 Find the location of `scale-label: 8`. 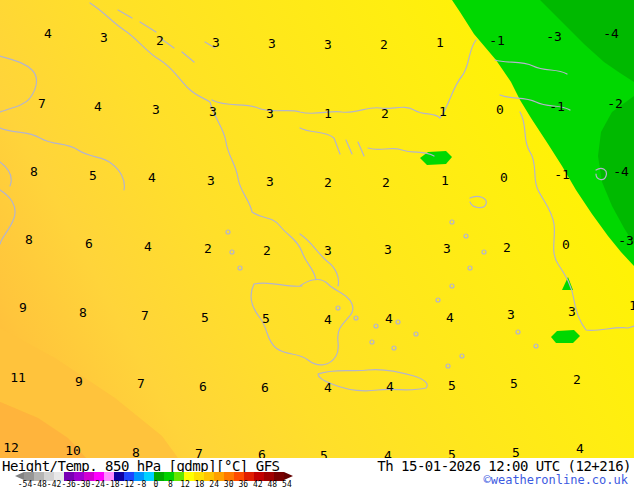

scale-label: 8 is located at coordinates (170, 485).